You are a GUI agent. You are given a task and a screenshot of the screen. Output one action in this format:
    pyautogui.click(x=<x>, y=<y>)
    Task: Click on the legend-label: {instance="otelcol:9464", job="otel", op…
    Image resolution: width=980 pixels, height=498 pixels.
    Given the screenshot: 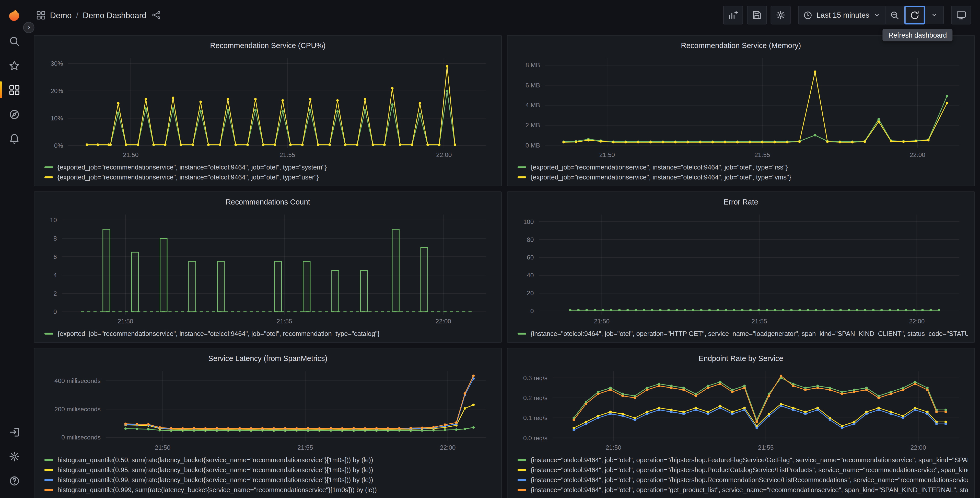 What is the action you would take?
    pyautogui.click(x=749, y=470)
    